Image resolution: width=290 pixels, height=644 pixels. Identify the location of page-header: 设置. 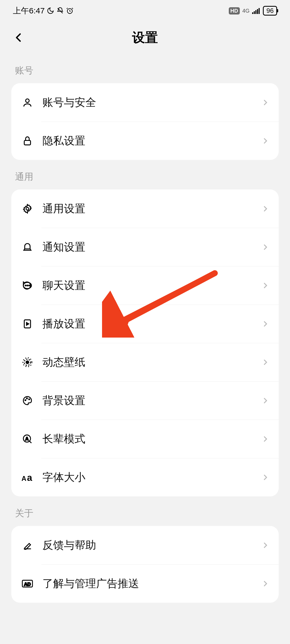
(145, 38).